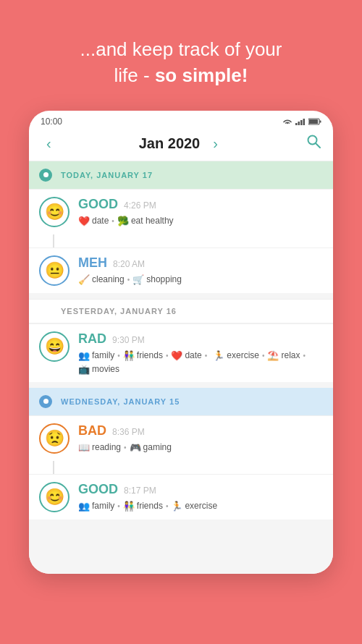  What do you see at coordinates (106, 447) in the screenshot?
I see `tag-reading-label: reading` at bounding box center [106, 447].